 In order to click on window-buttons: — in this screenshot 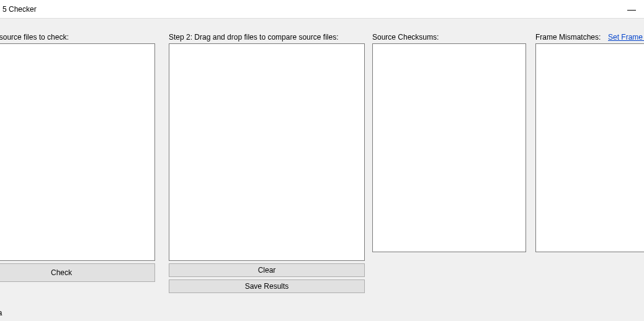, I will do `click(632, 9)`.